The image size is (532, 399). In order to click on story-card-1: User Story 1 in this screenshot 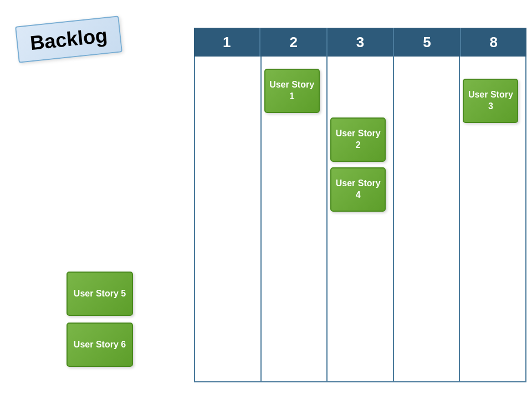, I will do `click(292, 91)`.